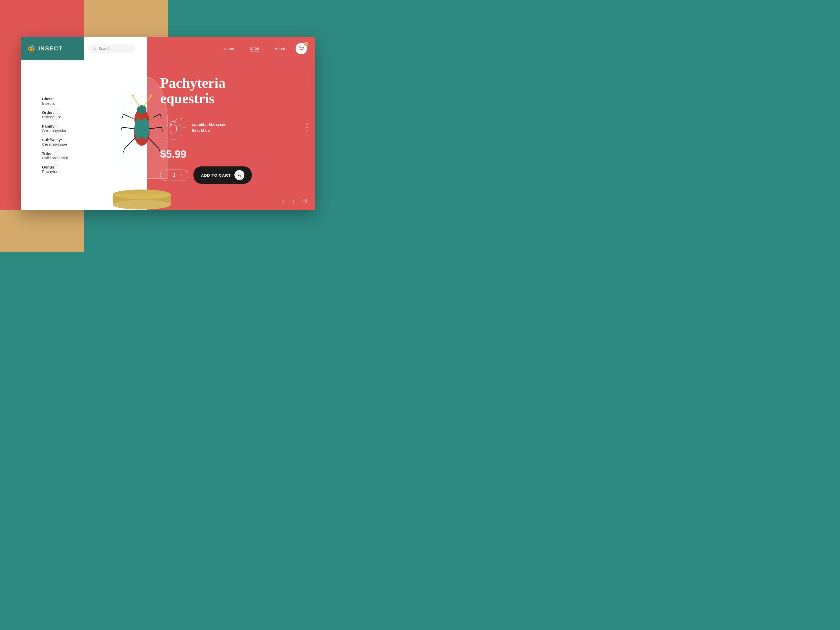 Image resolution: width=840 pixels, height=630 pixels. What do you see at coordinates (284, 202) in the screenshot?
I see `facebook-icon: f` at bounding box center [284, 202].